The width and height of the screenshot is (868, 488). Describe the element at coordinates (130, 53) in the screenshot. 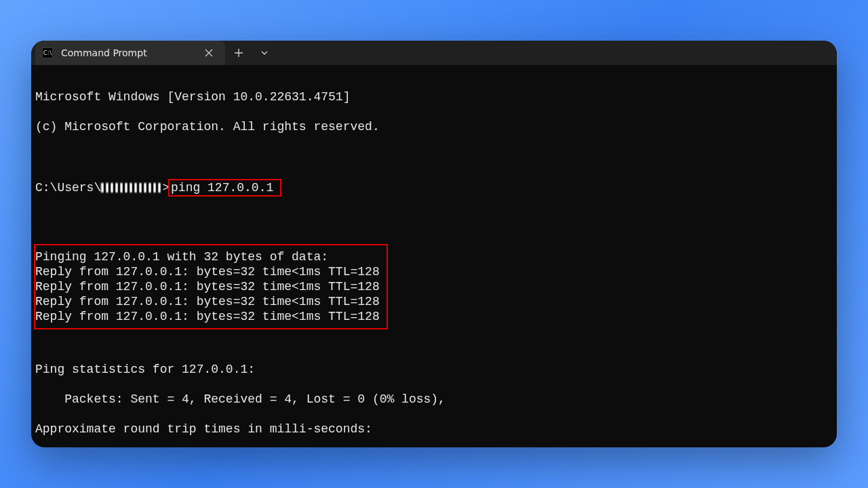

I see `tab-command-prompt: C:\ Command Prompt` at that location.